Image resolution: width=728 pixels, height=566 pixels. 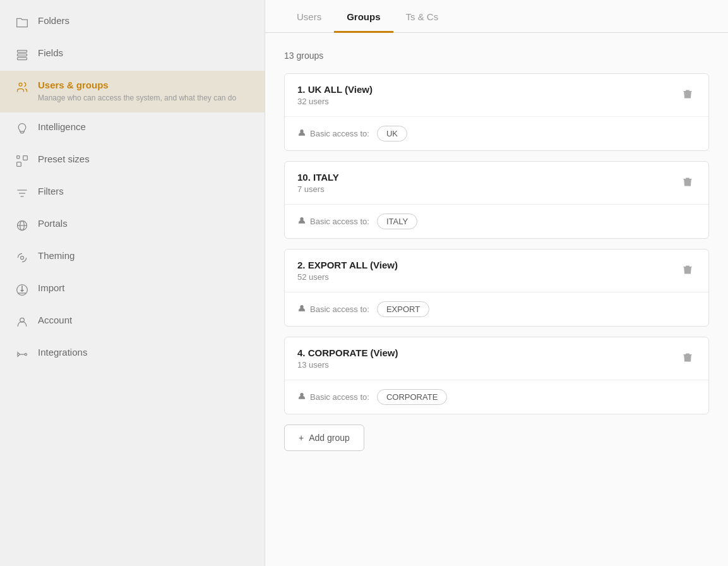 What do you see at coordinates (347, 265) in the screenshot?
I see `group-title: 2. EXPORT ALL (View)` at bounding box center [347, 265].